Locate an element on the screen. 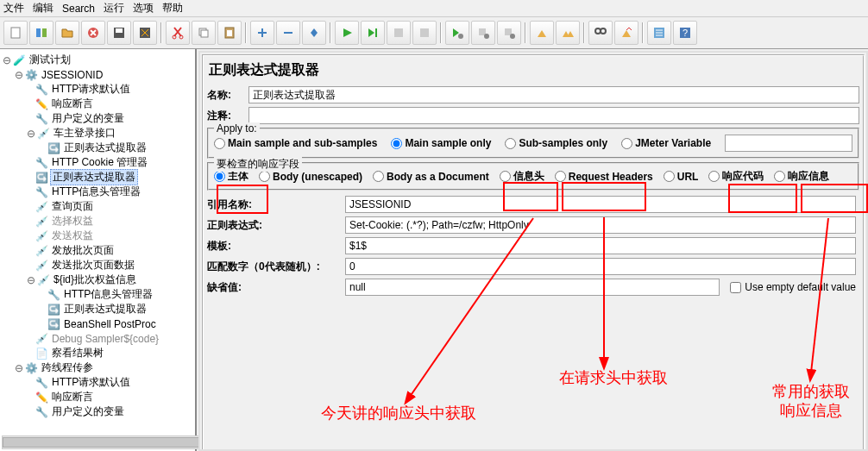 This screenshot has height=451, width=868. wrench-icon: 🔧 is located at coordinates (41, 383).